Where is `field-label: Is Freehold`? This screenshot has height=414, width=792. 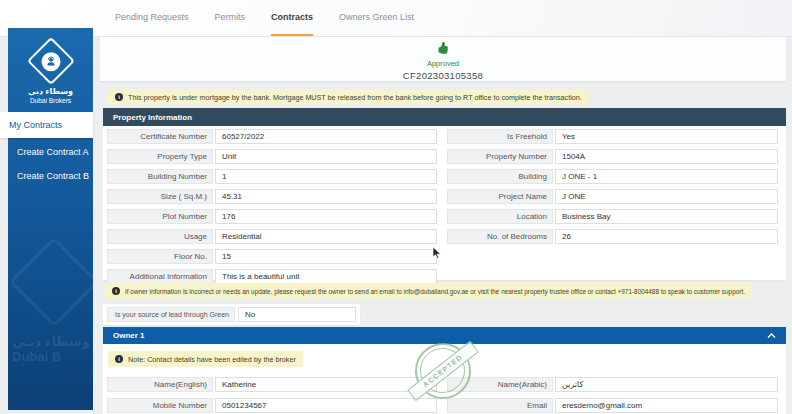 field-label: Is Freehold is located at coordinates (500, 136).